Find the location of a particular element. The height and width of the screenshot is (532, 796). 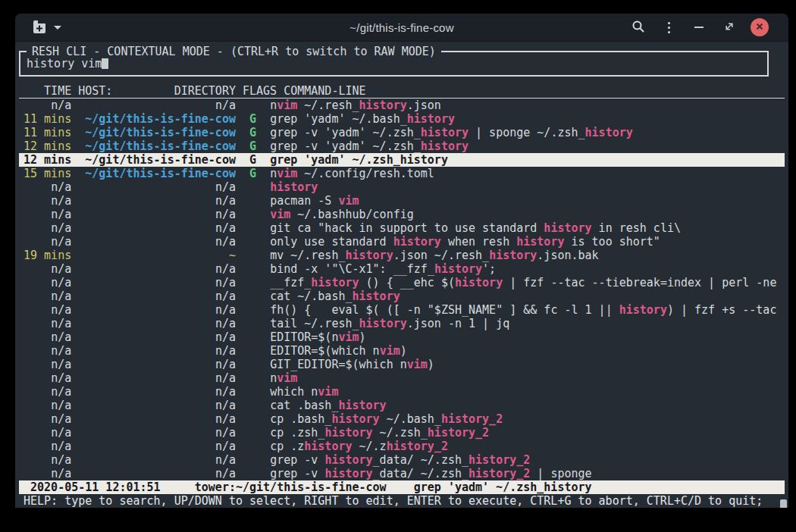

history-row: n/a n/a which nvim is located at coordinates (402, 392).